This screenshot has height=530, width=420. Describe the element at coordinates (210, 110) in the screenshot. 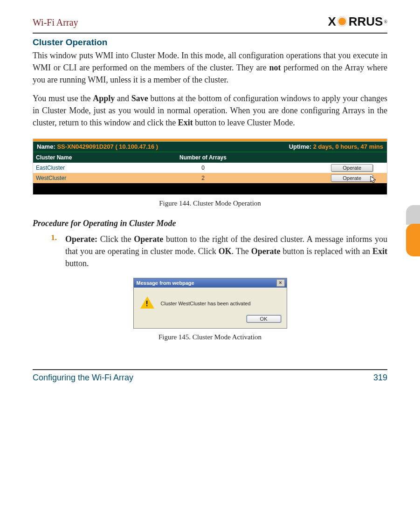

I see `intro-paragraph-2: You must use the Apply and Save buttons …` at that location.